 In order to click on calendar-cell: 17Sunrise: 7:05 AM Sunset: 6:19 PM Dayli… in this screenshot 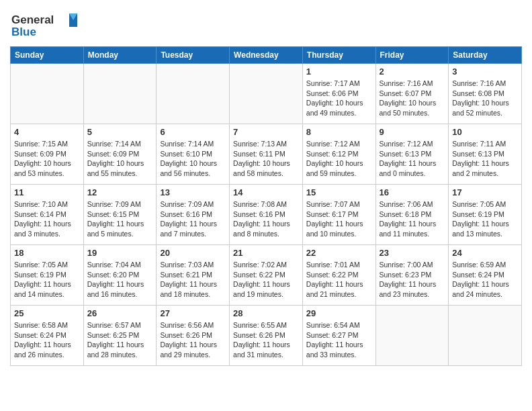, I will do `click(485, 215)`.